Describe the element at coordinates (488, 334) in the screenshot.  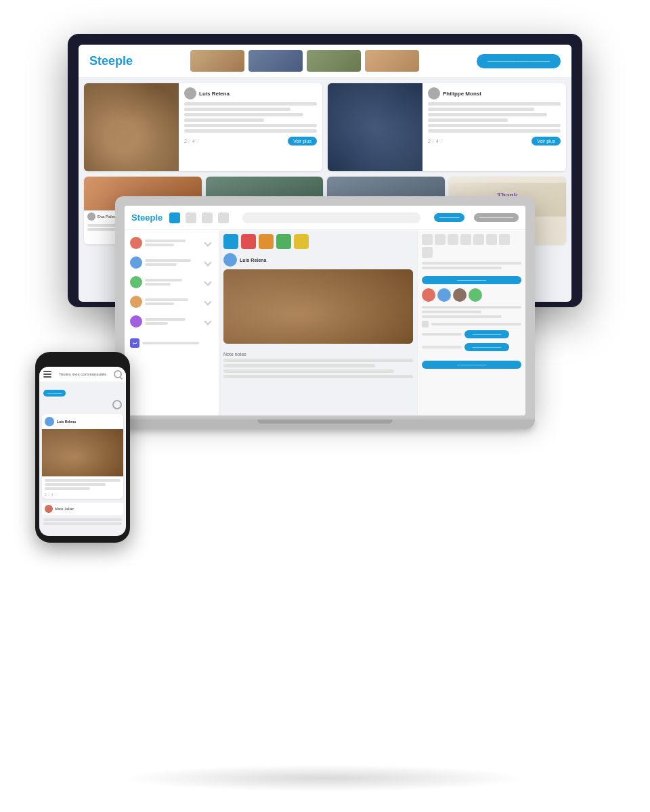
I see `right-action-button-1: ──────────` at that location.